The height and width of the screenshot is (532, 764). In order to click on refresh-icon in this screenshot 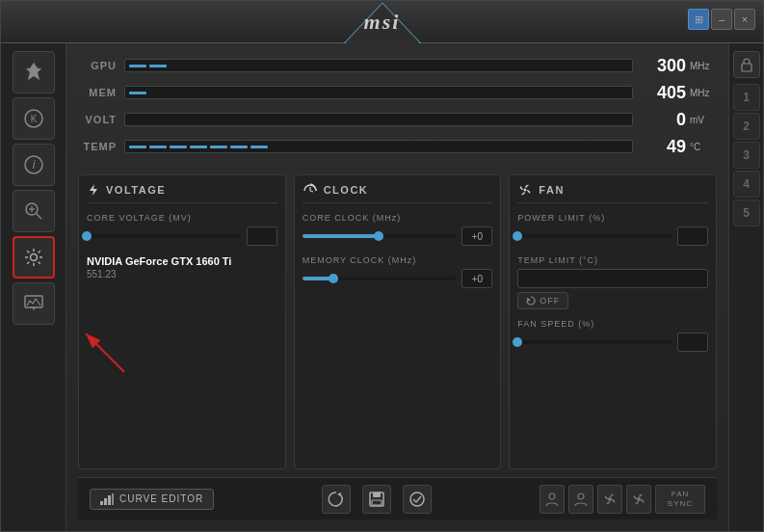, I will do `click(531, 301)`.